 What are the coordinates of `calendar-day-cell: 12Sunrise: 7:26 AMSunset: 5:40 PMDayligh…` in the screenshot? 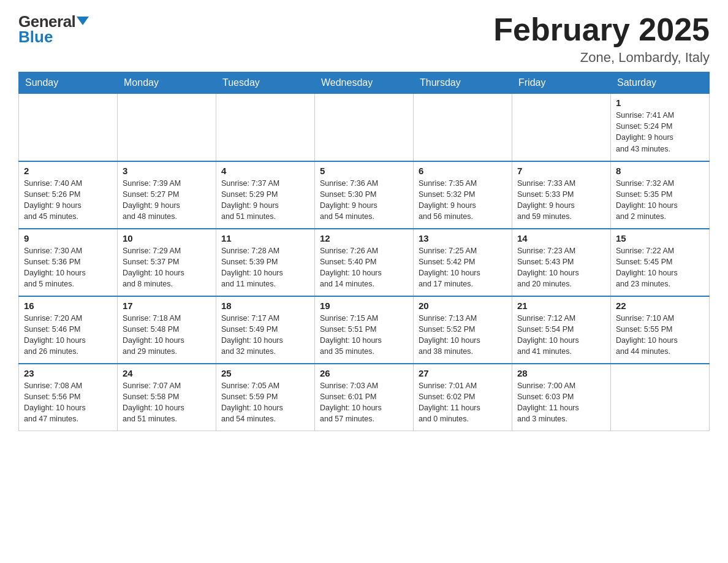 It's located at (364, 262).